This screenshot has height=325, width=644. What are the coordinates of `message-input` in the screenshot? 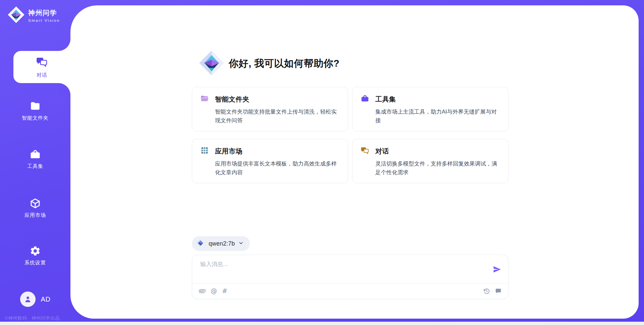 It's located at (343, 271).